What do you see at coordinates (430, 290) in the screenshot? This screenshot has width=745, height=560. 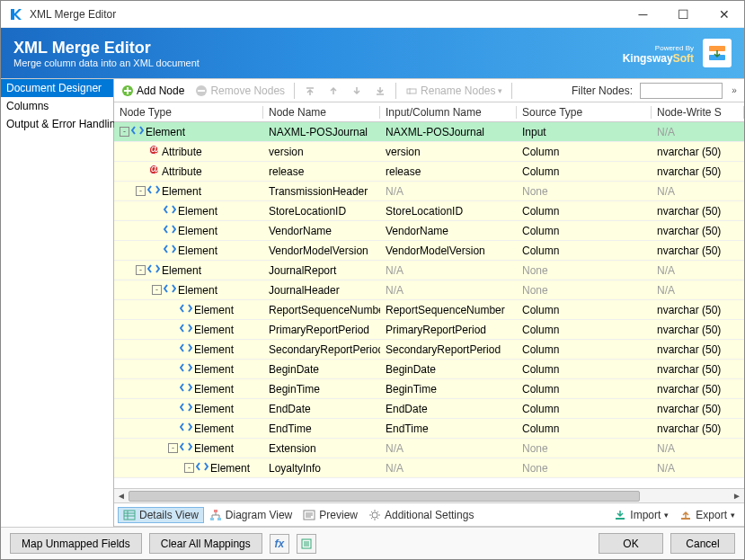 I see `grid-row: - ElementJournalHeaderN/ANoneN/A` at bounding box center [430, 290].